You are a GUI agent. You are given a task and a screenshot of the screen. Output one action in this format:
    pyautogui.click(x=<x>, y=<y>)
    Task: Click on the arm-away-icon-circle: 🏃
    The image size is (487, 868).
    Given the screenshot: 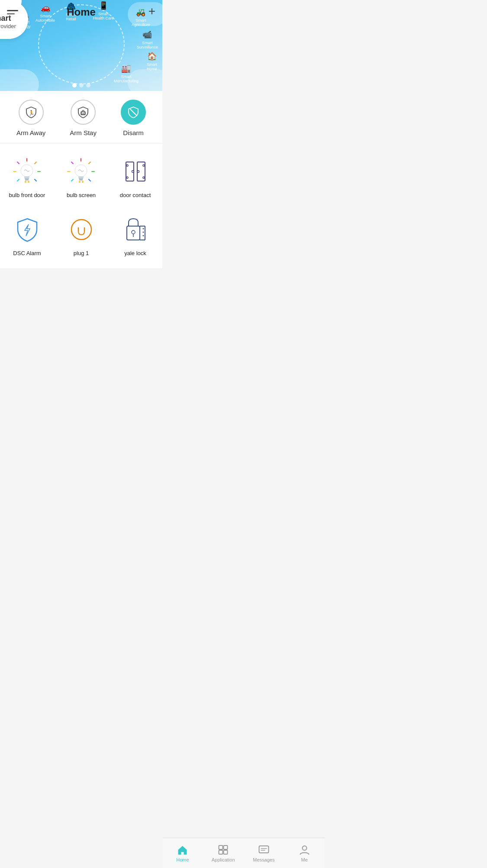 What is the action you would take?
    pyautogui.click(x=31, y=112)
    